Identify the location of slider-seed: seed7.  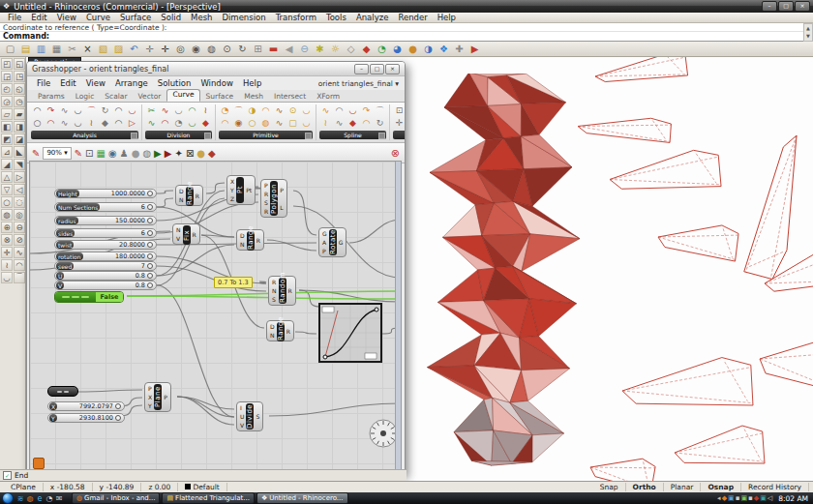
(105, 266).